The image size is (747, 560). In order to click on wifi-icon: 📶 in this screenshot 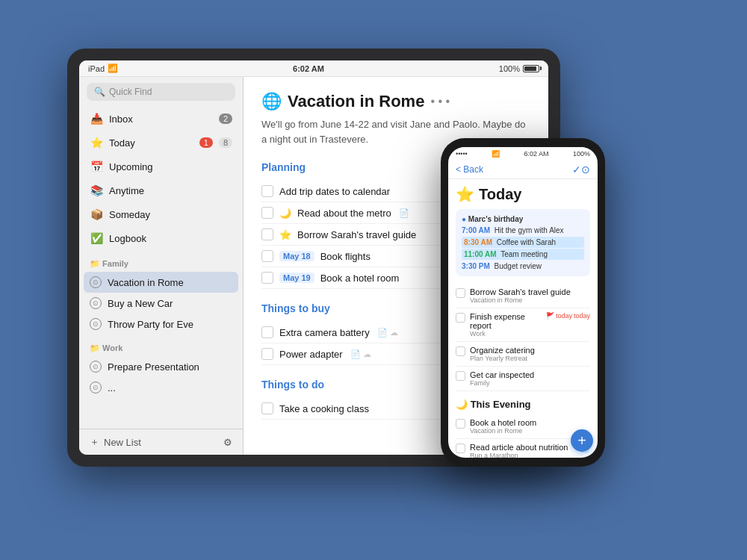, I will do `click(113, 69)`.